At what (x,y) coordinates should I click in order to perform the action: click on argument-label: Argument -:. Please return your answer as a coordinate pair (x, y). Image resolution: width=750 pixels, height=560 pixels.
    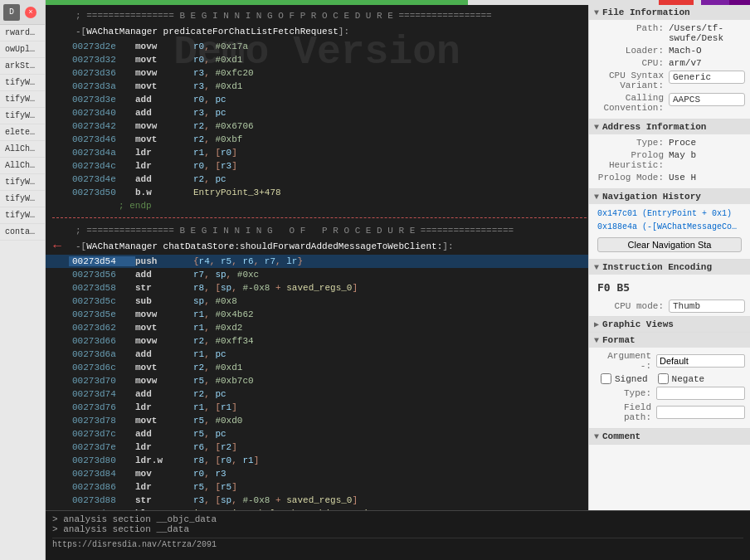
    Looking at the image, I should click on (626, 361).